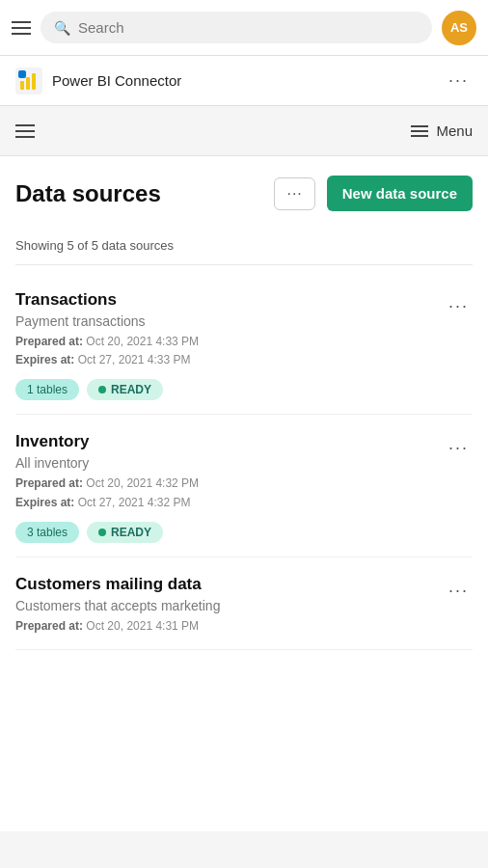  I want to click on datasource-subtitle: Payment transactions, so click(244, 321).